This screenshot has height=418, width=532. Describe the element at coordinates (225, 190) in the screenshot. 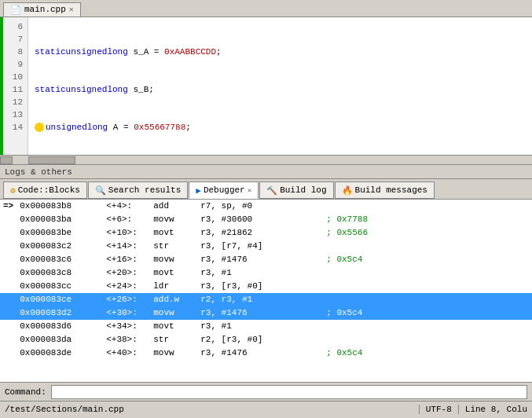

I see `tab-debugger-label: Debugger` at that location.